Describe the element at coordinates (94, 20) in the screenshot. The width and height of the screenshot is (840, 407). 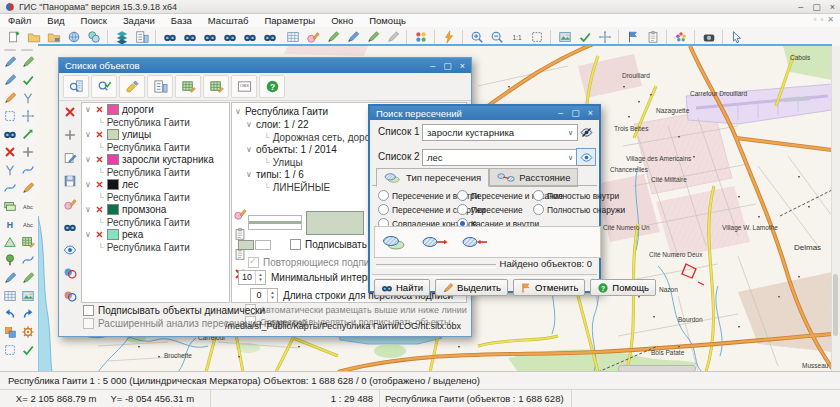
I see `menu-search: Поиск` at that location.